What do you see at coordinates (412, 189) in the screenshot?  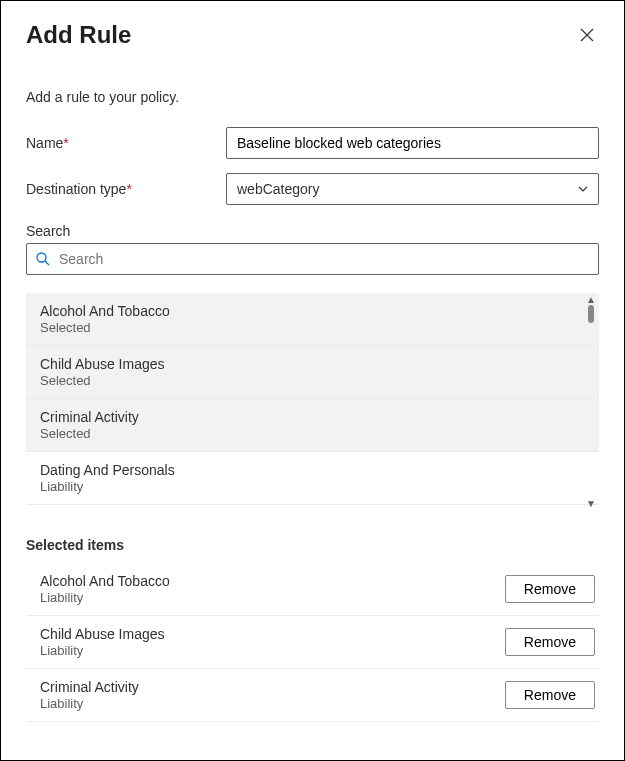 I see `destination-type-select: webCategory` at bounding box center [412, 189].